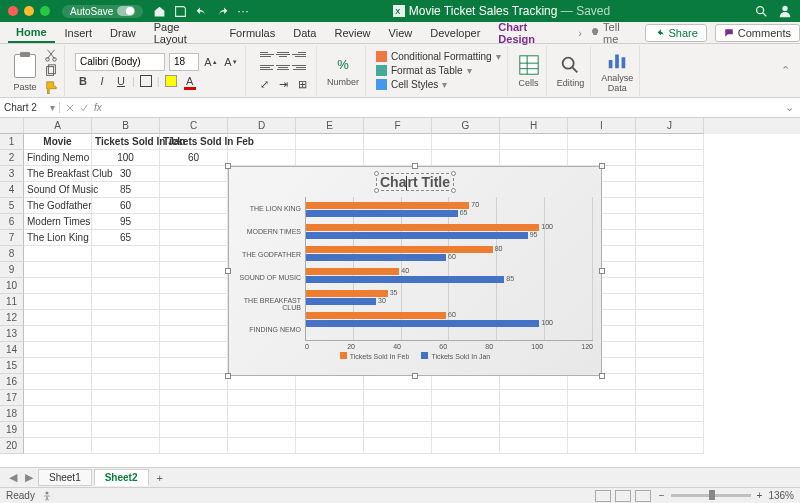 Image resolution: width=800 pixels, height=503 pixels. I want to click on row-header: 14, so click(12, 350).